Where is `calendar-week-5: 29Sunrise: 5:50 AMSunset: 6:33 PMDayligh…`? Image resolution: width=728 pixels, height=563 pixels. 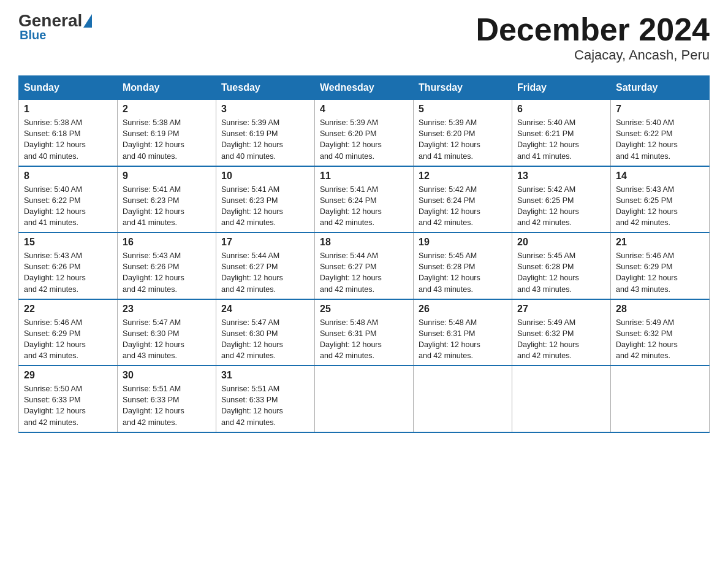 calendar-week-5: 29Sunrise: 5:50 AMSunset: 6:33 PMDayligh… is located at coordinates (364, 399).